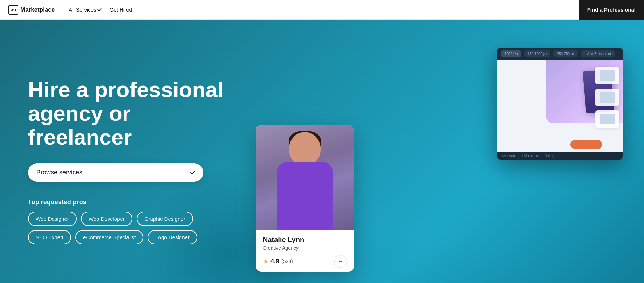 The width and height of the screenshot is (644, 283). Describe the element at coordinates (133, 113) in the screenshot. I see `hero-heading: Hire a professional agency or freelancer` at that location.